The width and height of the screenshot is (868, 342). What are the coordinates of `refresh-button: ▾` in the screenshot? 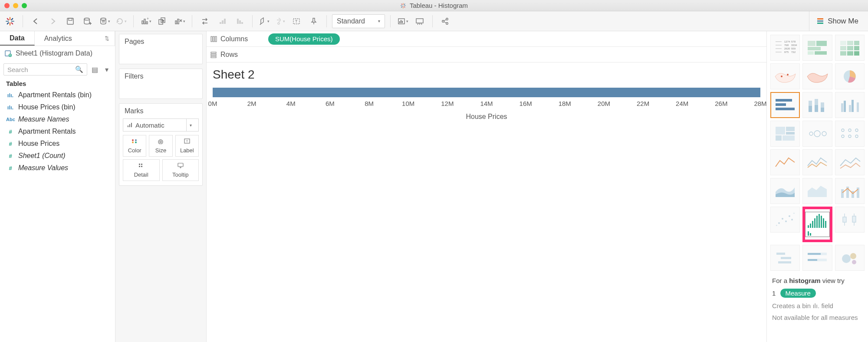 It's located at (121, 21).